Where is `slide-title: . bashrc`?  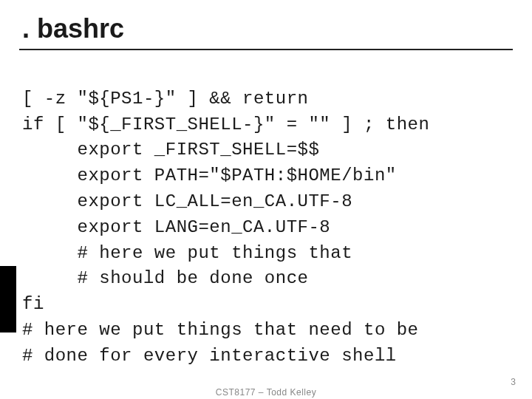 slide-title: . bashrc is located at coordinates (266, 31).